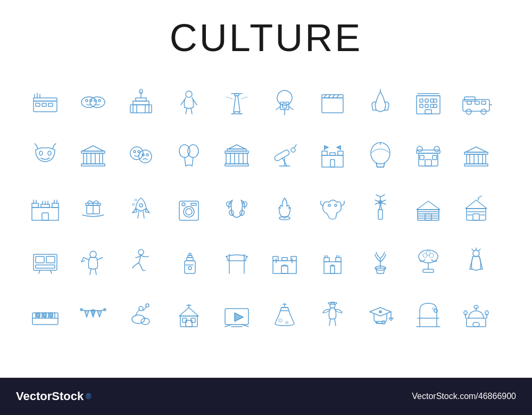 Image resolution: width=532 pixels, height=415 pixels. I want to click on praying-hands-icon, so click(380, 102).